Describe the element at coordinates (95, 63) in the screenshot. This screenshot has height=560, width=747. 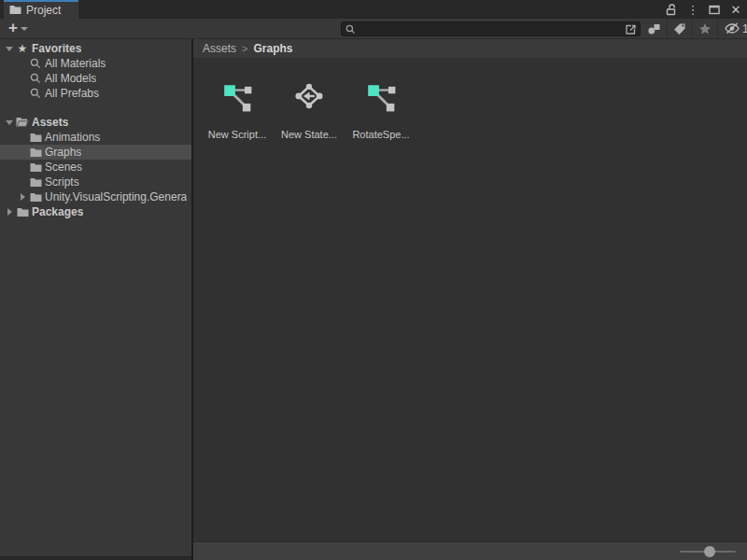
I see `sidebar-item-all-materials: All Materials` at that location.